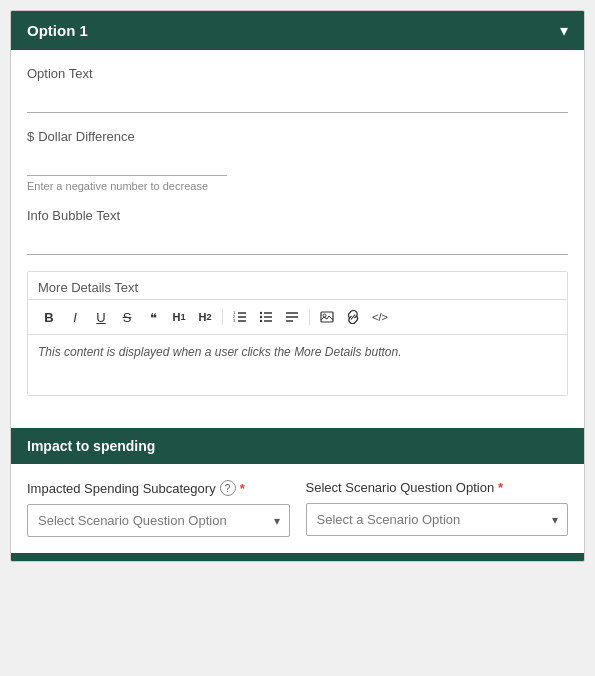  Describe the element at coordinates (298, 404) in the screenshot. I see `section-divider` at that location.